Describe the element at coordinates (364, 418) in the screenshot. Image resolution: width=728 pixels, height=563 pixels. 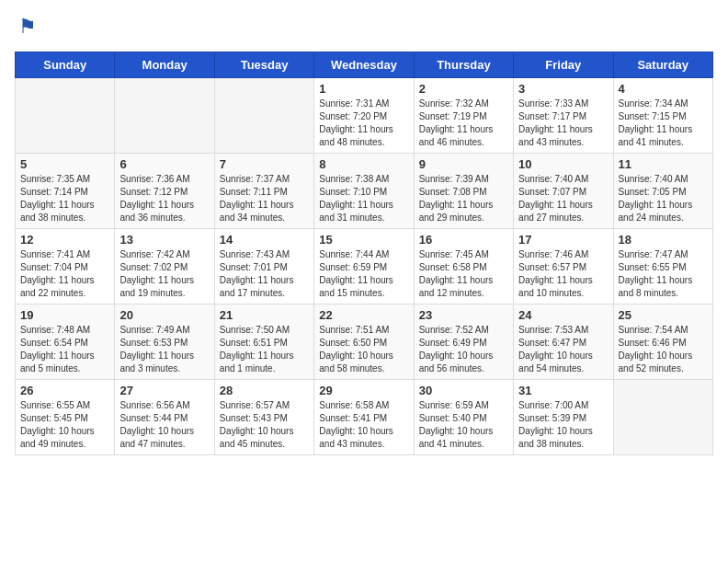
I see `calendar-week-5: 26Sunrise: 6:55 AM Sunset: 5:45 PM Dayli…` at that location.